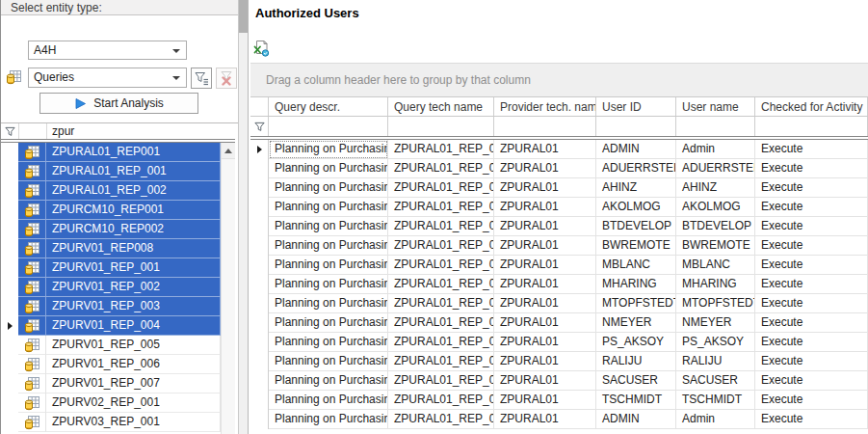  What do you see at coordinates (441, 106) in the screenshot?
I see `column-header-query-tech-name: Query tech name` at bounding box center [441, 106].